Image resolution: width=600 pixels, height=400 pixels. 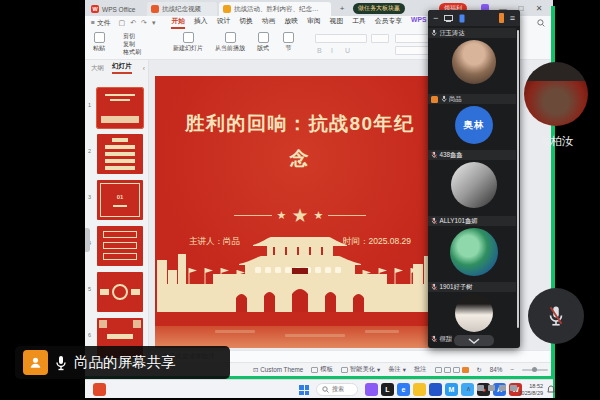 I want to click on beautify-button: 智能美化 ▾, so click(x=360, y=370).